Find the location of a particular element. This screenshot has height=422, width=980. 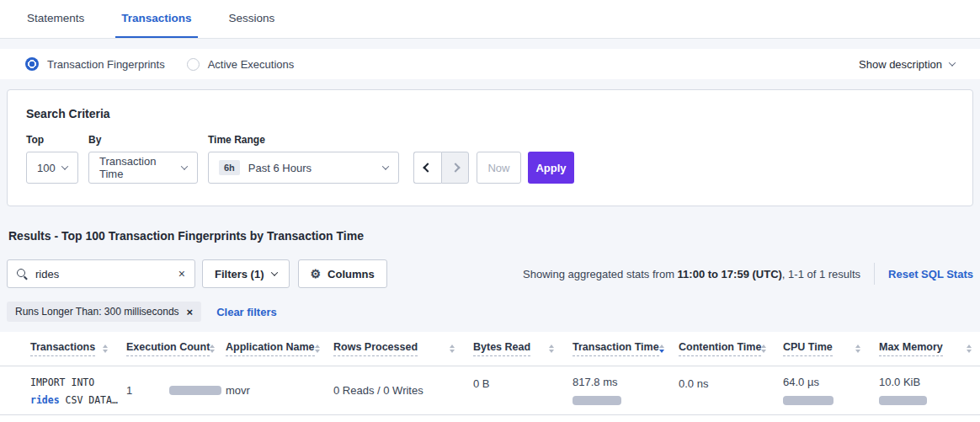

by-value: Transaction Time is located at coordinates (141, 168).